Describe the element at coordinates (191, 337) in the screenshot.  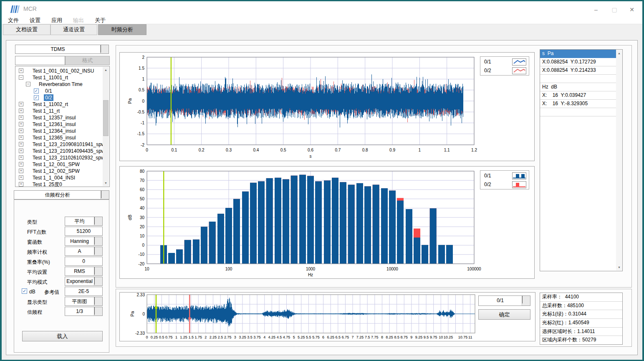
I see `svg-text: 1.5` at that location.